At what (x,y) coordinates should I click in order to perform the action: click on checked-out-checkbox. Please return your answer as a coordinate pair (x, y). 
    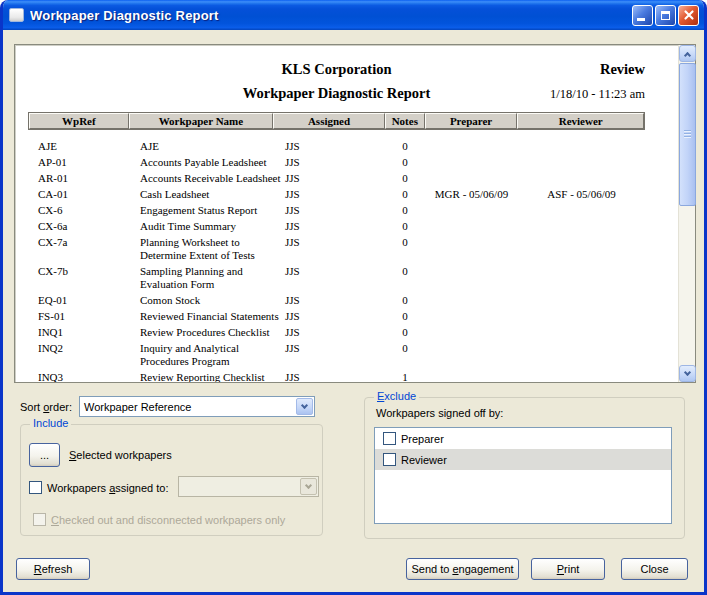
    Looking at the image, I should click on (40, 520).